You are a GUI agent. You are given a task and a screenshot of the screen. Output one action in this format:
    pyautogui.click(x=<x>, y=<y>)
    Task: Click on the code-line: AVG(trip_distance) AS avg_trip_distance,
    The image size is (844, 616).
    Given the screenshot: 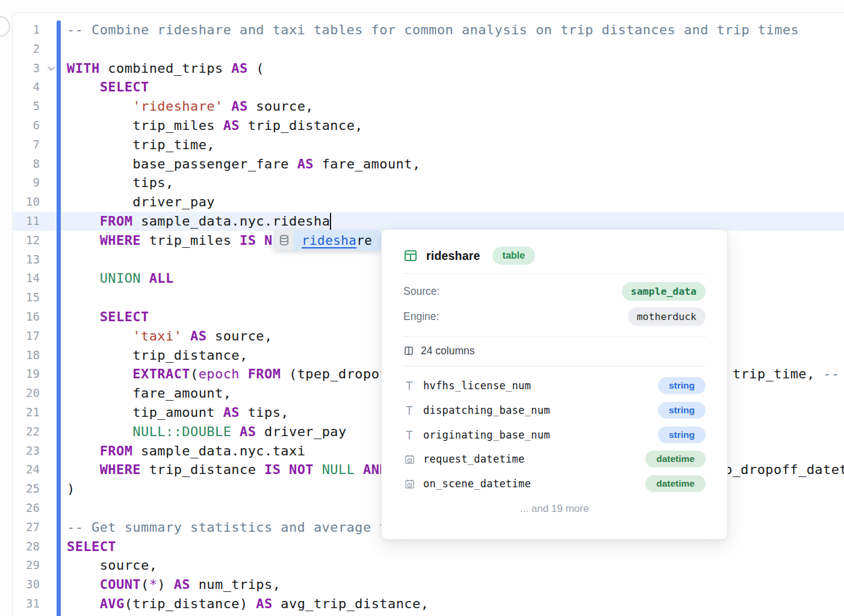 What is the action you would take?
    pyautogui.click(x=433, y=604)
    